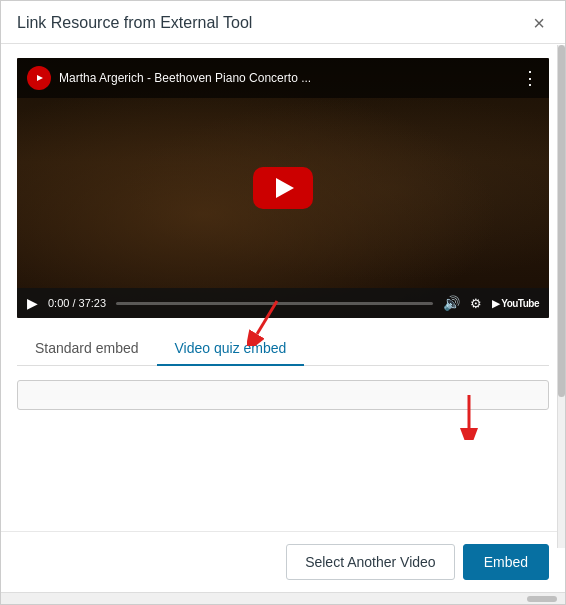 This screenshot has height=605, width=566. I want to click on bottom-scroll-thumb, so click(542, 599).